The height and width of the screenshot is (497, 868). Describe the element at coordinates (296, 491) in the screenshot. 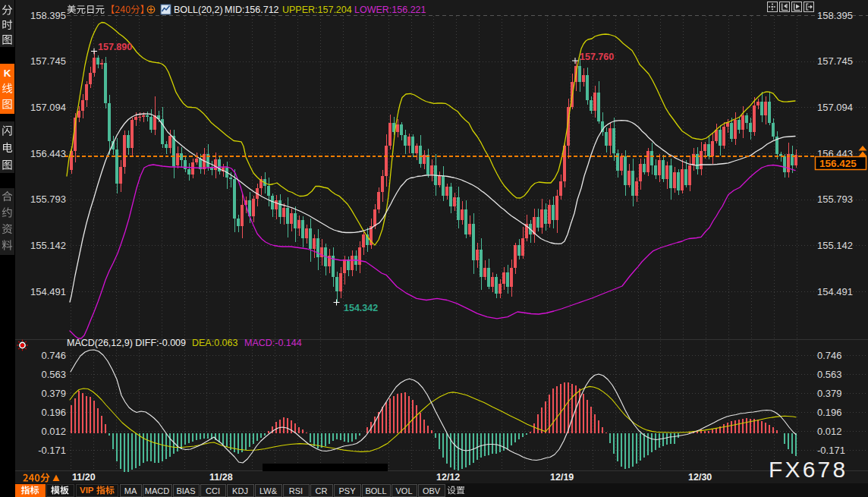

I see `svg-text: RSI` at that location.